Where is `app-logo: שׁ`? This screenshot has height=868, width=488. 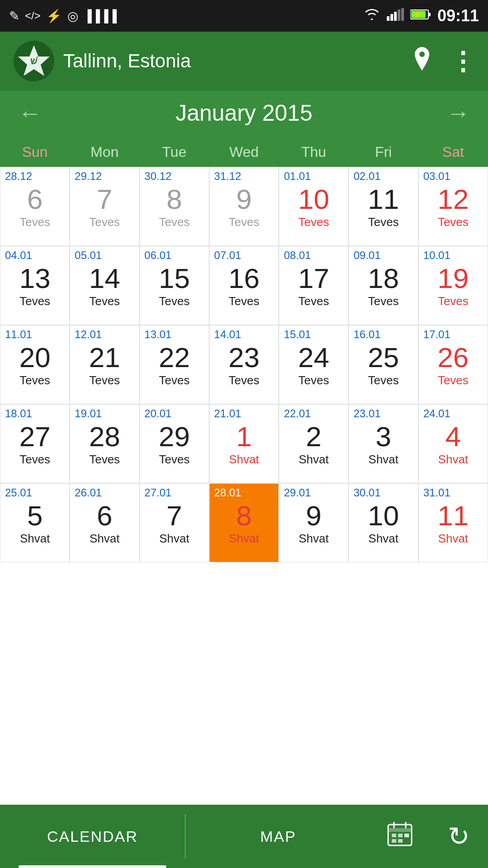
app-logo: שׁ is located at coordinates (34, 61).